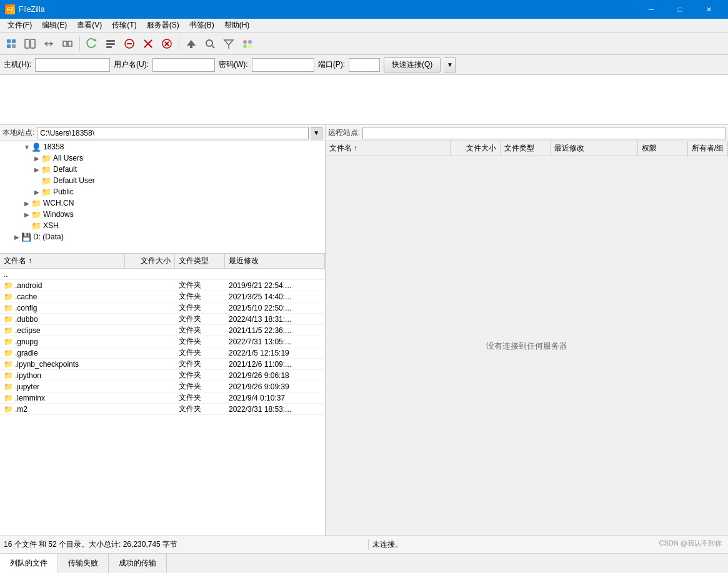  What do you see at coordinates (72, 65) in the screenshot?
I see `host-input` at bounding box center [72, 65].